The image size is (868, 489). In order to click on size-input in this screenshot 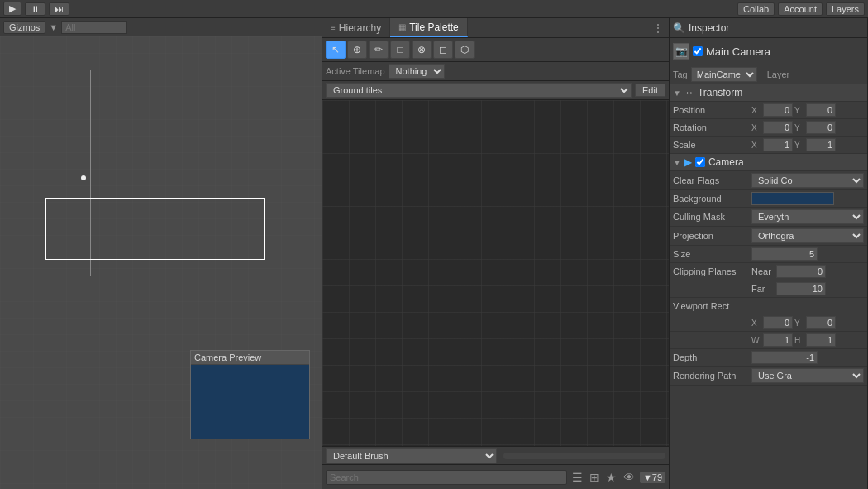, I will do `click(785, 254)`.